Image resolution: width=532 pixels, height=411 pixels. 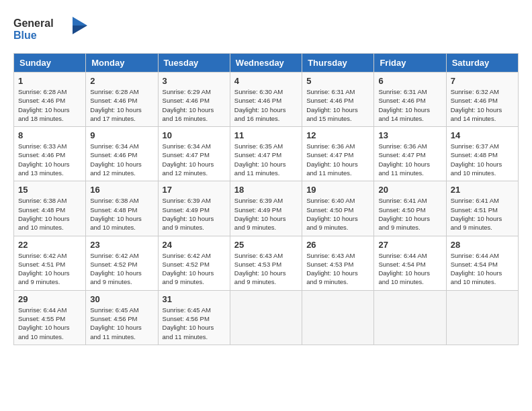 What do you see at coordinates (116, 160) in the screenshot?
I see `cell-info: Sunrise: 6:34 AMSunset: 4:46 PMDaylight:…` at bounding box center [116, 160].